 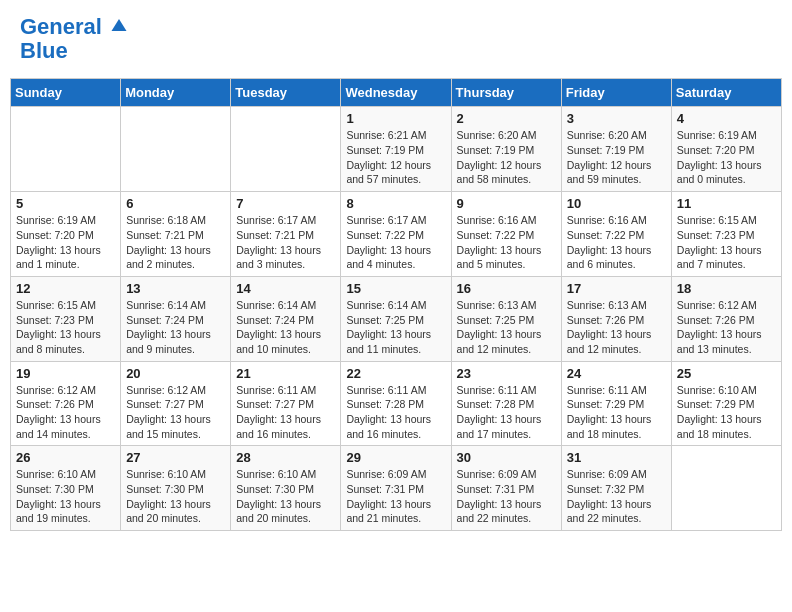 I want to click on day-cell: 11Sunrise: 6:15 AM Sunset: 7:23 PM Dayli…, so click(x=726, y=234).